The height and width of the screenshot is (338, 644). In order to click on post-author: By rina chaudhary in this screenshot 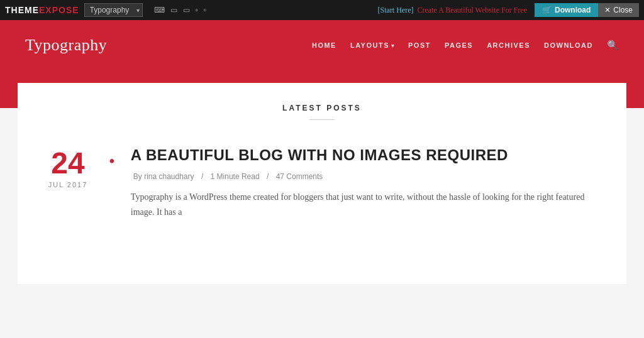, I will do `click(164, 177)`.